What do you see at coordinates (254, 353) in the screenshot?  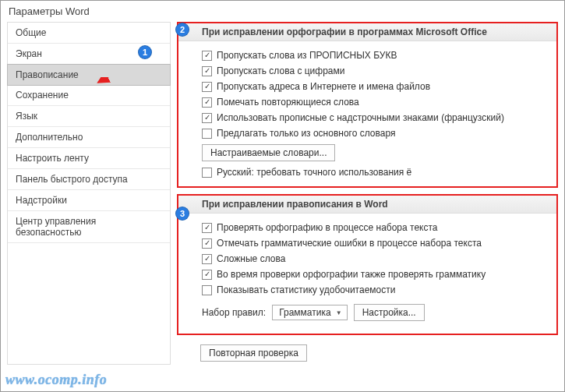 I see `recheck-button: Повторная проверка` at bounding box center [254, 353].